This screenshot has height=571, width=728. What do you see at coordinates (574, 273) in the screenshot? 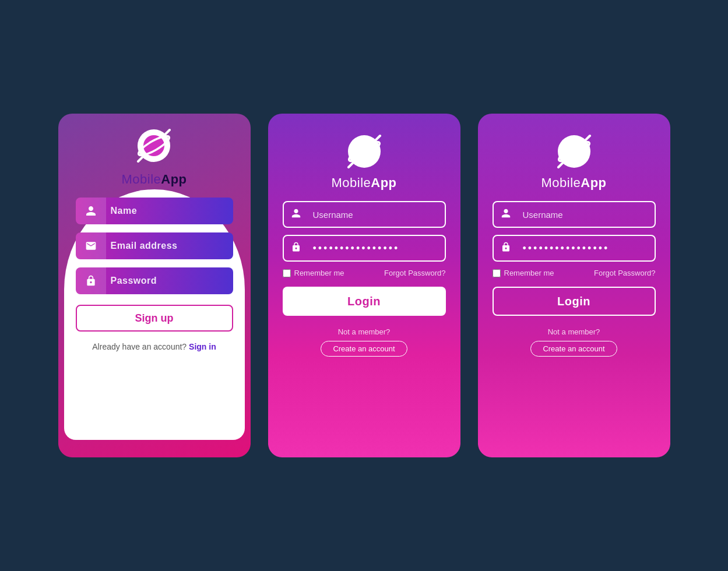
I see `remember-row-3: Remember me Forgot Password?` at bounding box center [574, 273].